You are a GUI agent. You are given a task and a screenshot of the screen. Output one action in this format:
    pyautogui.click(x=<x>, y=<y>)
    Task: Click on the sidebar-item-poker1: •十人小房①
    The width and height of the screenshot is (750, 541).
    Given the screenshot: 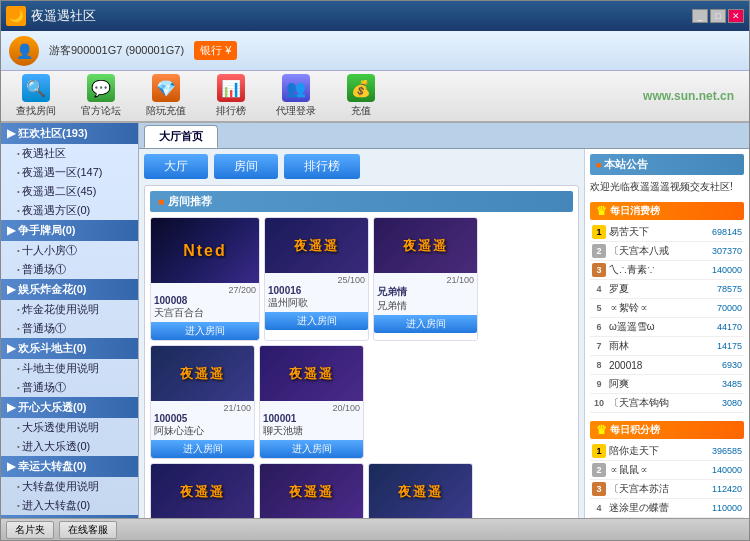 What is the action you would take?
    pyautogui.click(x=70, y=250)
    